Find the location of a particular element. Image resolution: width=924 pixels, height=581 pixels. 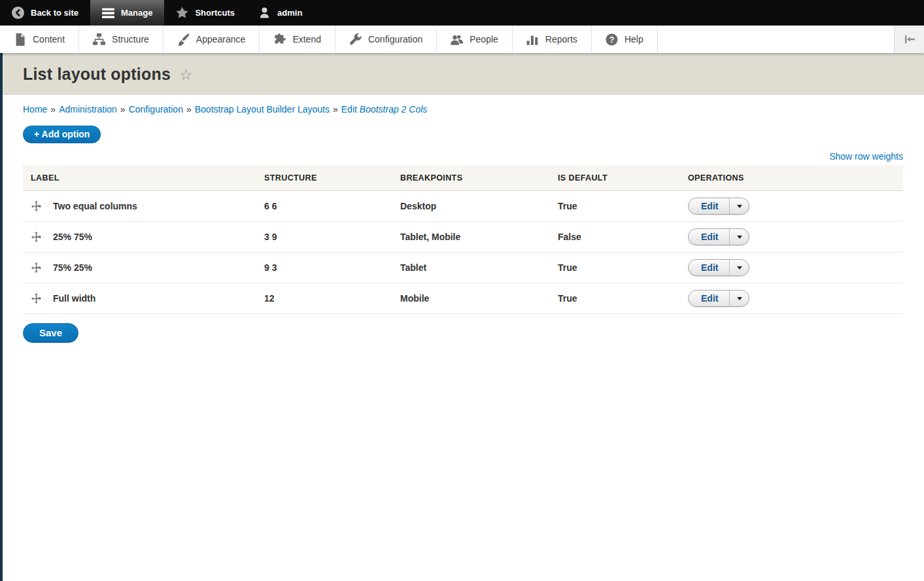

hamburger-icon is located at coordinates (109, 13).